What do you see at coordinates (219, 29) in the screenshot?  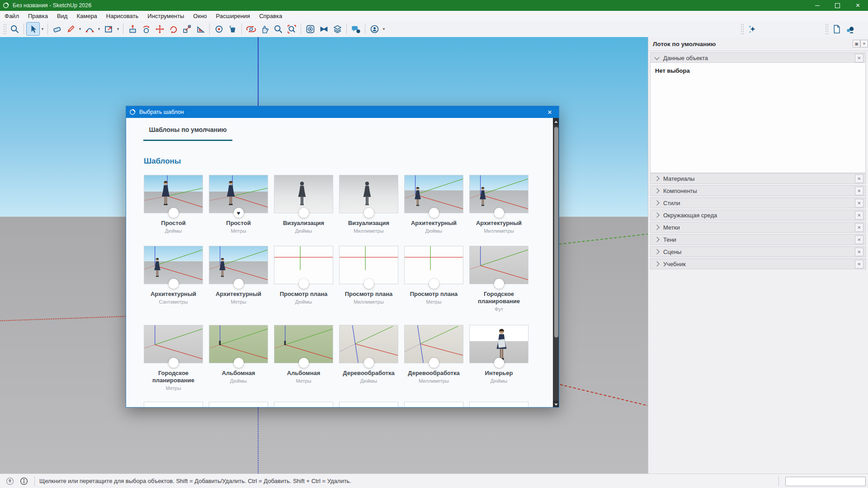 I see `position-camera-tool-icon` at bounding box center [219, 29].